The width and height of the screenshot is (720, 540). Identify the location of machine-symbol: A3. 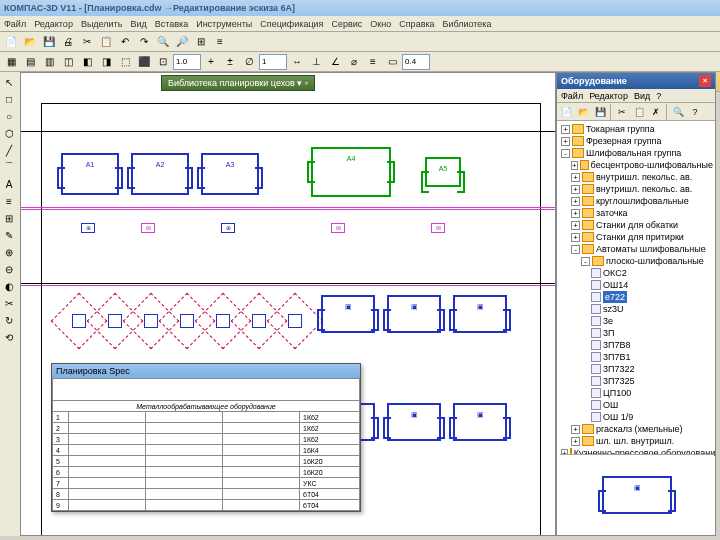
(230, 174).